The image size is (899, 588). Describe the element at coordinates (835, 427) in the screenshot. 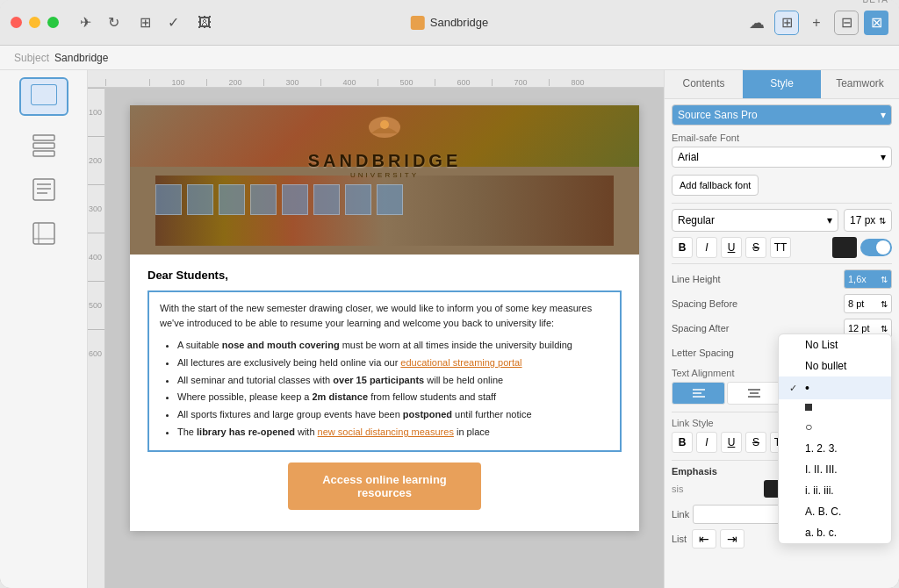

I see `dropdown-item-circle: ○` at that location.